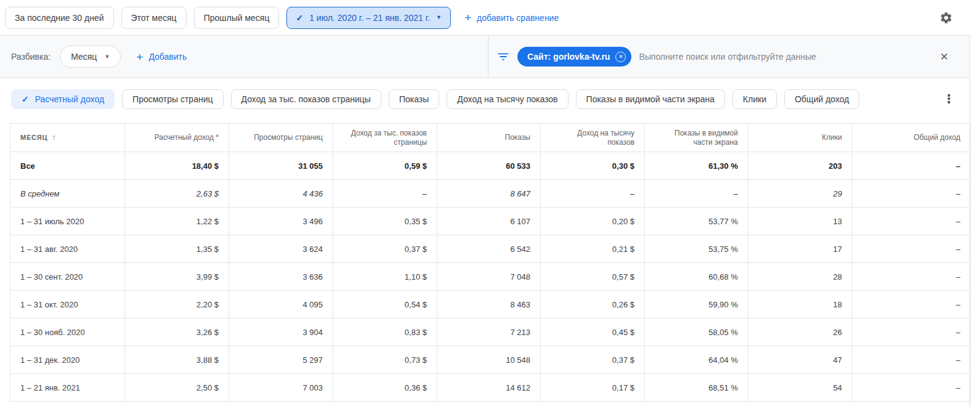  What do you see at coordinates (621, 57) in the screenshot?
I see `remove-filter-icon: ✕` at bounding box center [621, 57].